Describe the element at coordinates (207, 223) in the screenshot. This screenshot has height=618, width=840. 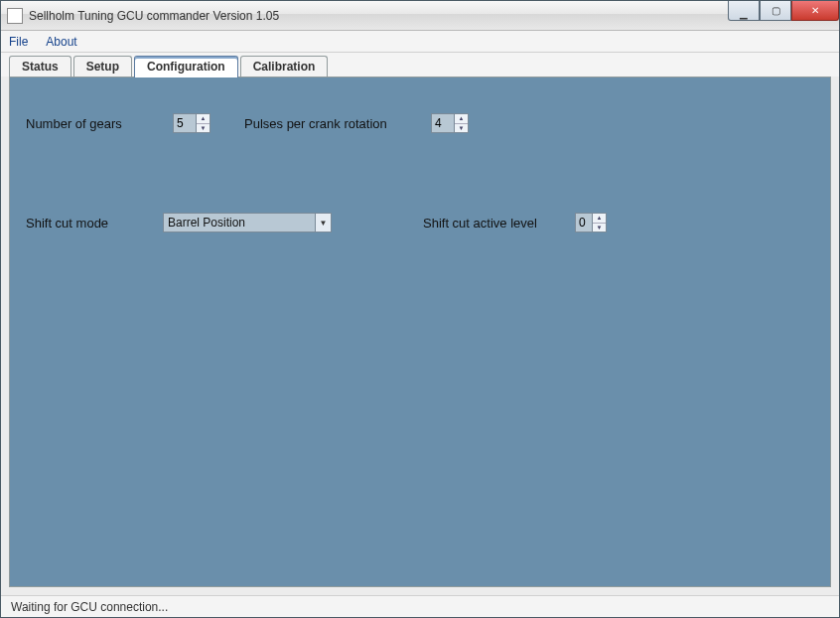
I see `combo-value-shift-cut-mode: Barrel Position` at that location.